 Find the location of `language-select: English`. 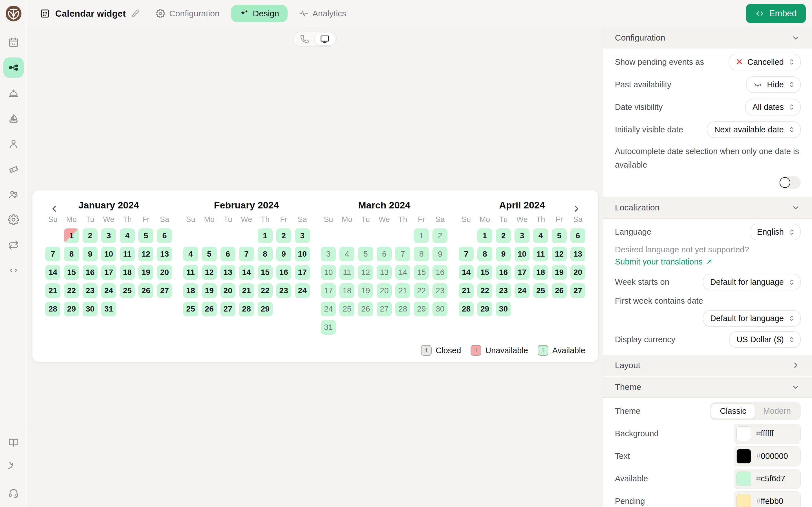

language-select: English is located at coordinates (775, 232).